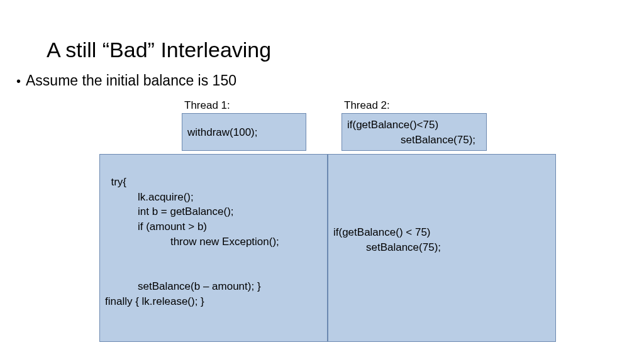 The height and width of the screenshot is (362, 644). Describe the element at coordinates (367, 106) in the screenshot. I see `thread-2-label: Thread 2:` at that location.